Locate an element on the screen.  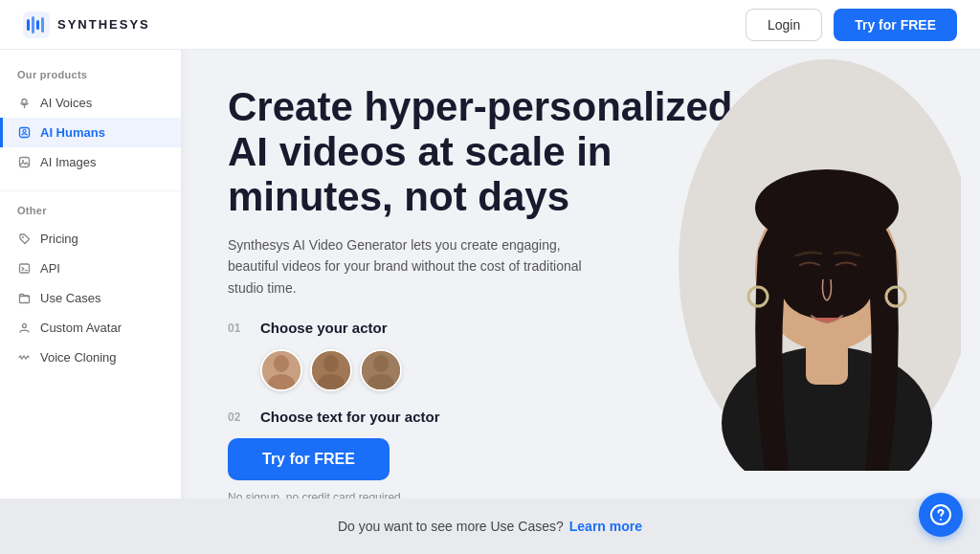
terminal-icon is located at coordinates (25, 268).